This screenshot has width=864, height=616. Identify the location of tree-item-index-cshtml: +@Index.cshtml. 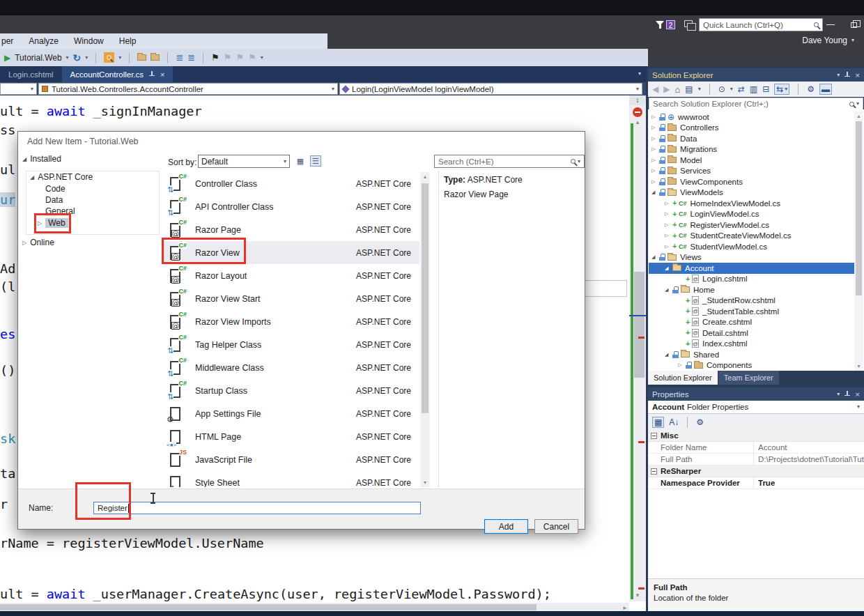
(751, 344).